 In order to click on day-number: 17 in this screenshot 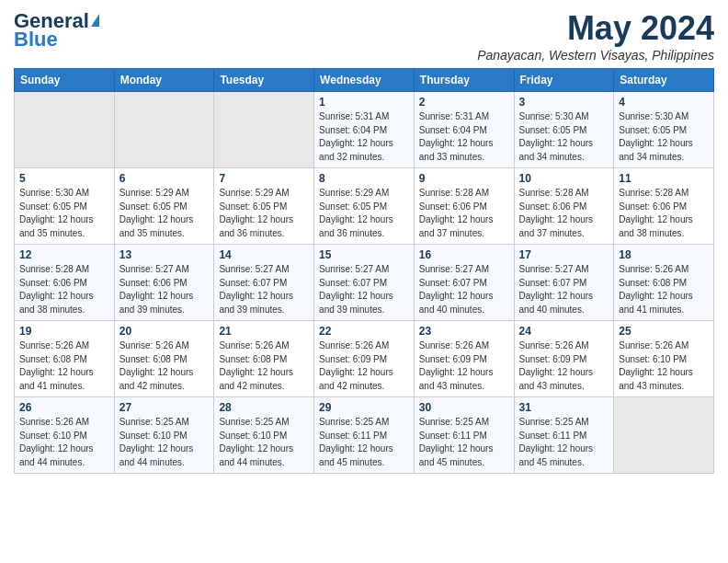, I will do `click(564, 255)`.